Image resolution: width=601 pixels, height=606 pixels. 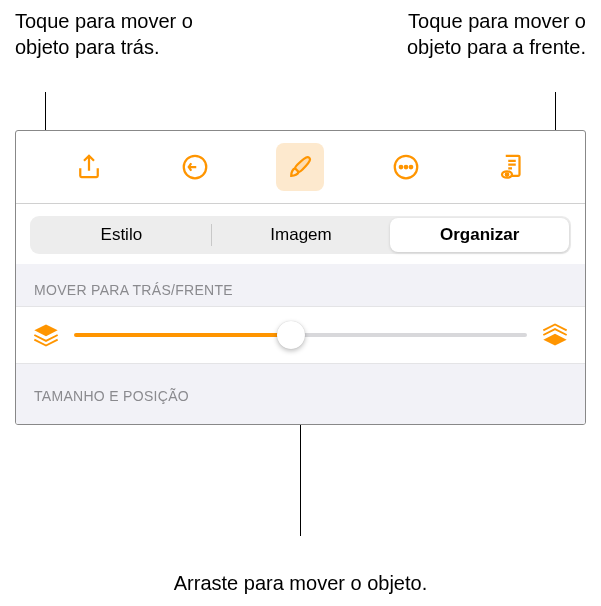 I want to click on format-button, so click(x=300, y=167).